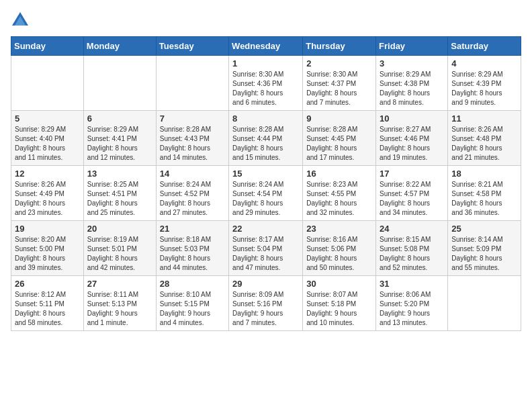 The width and height of the screenshot is (532, 411). What do you see at coordinates (266, 248) in the screenshot?
I see `calendar-cell: 22Sunrise: 8:17 AM Sunset: 5:04 PM Dayli…` at bounding box center [266, 248].